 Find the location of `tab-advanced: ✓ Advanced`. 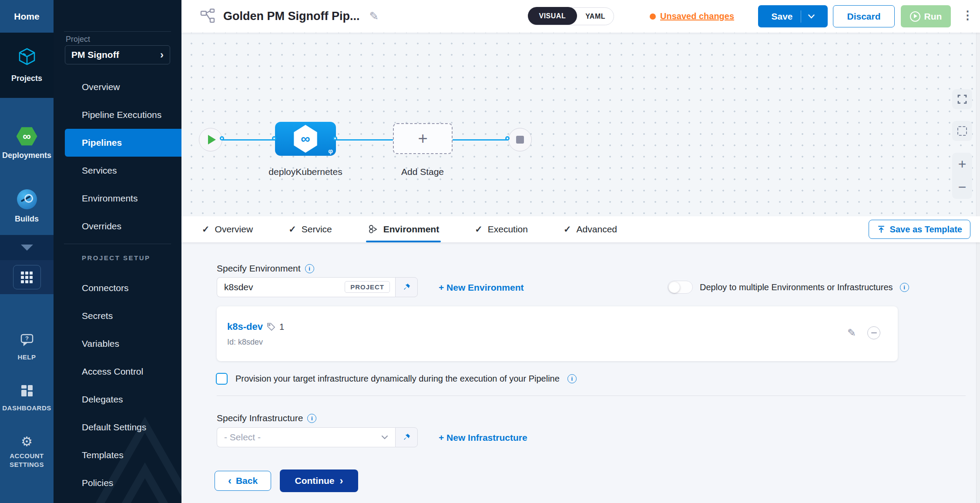

tab-advanced: ✓ Advanced is located at coordinates (590, 229).